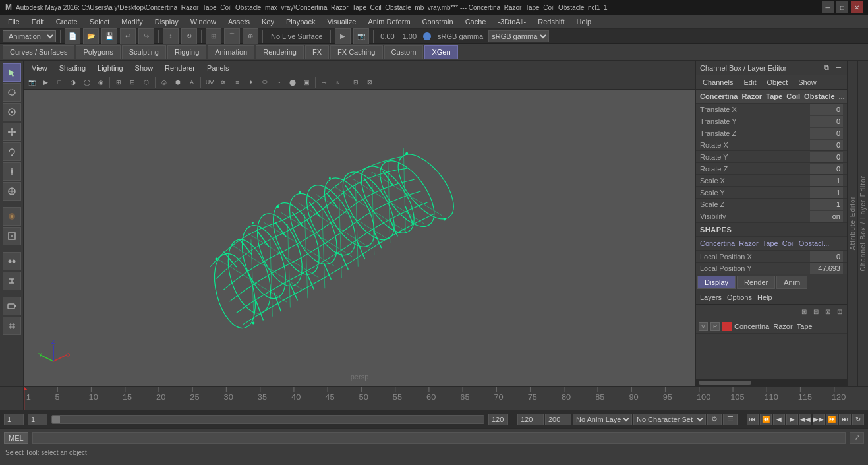  What do you see at coordinates (845, 419) in the screenshot?
I see `skip-end-btn: ⏭` at bounding box center [845, 419].